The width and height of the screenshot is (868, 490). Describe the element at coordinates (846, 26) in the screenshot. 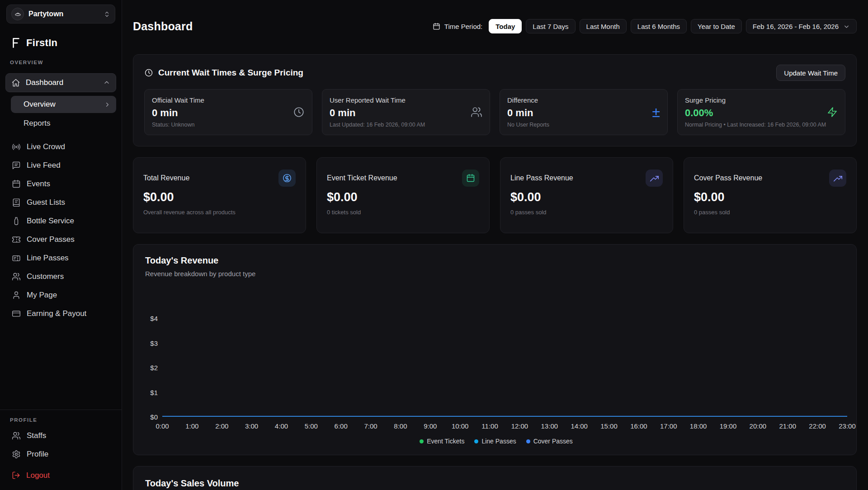

I see `chevron-down-icon` at that location.